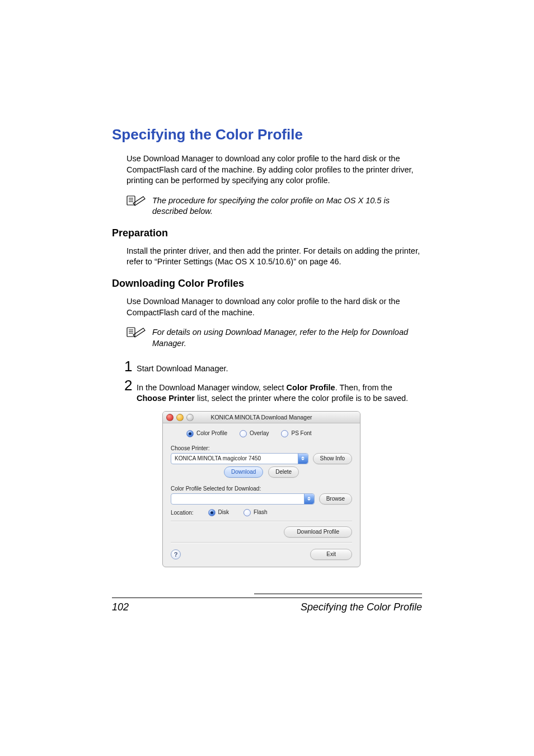 The image size is (534, 756). I want to click on page-title: Specifying the Color Profile, so click(267, 134).